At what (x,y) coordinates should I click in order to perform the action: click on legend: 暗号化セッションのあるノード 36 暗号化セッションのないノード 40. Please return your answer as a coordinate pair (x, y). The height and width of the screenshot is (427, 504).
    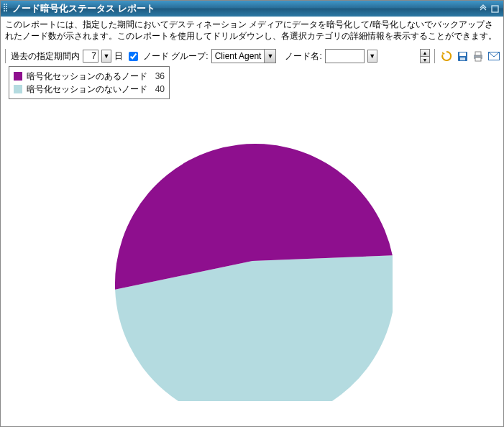
    Looking at the image, I should click on (89, 83).